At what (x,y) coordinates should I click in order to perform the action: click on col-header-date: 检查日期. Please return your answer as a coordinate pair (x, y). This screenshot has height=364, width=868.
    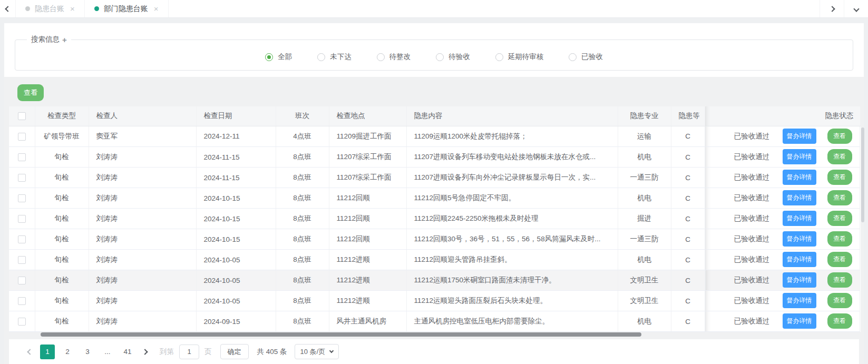
    Looking at the image, I should click on (236, 116).